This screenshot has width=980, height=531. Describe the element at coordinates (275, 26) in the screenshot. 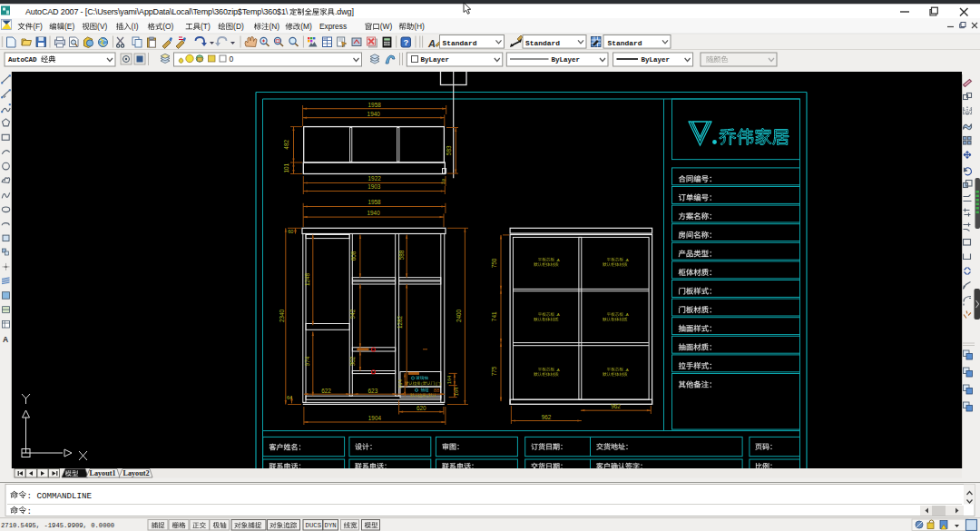

I see `svg-text: (N)` at that location.